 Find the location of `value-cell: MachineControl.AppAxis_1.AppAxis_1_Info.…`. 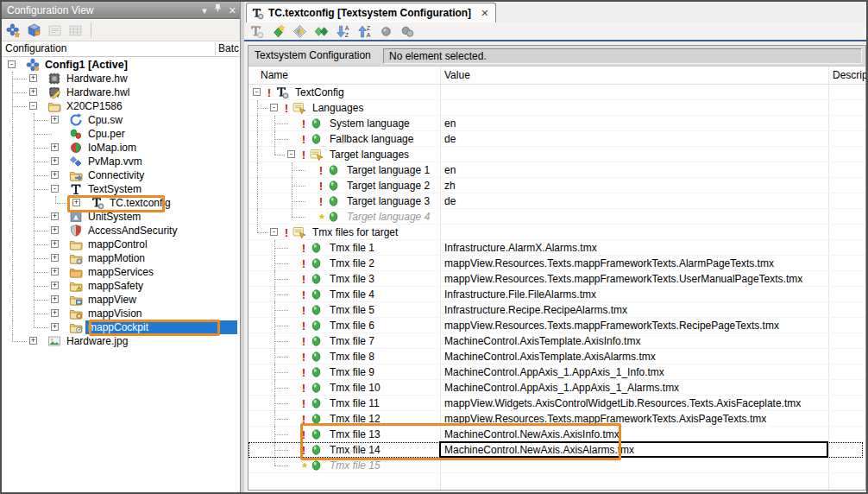

value-cell: MachineControl.AppAxis_1.AppAxis_1_Info.… is located at coordinates (554, 372).